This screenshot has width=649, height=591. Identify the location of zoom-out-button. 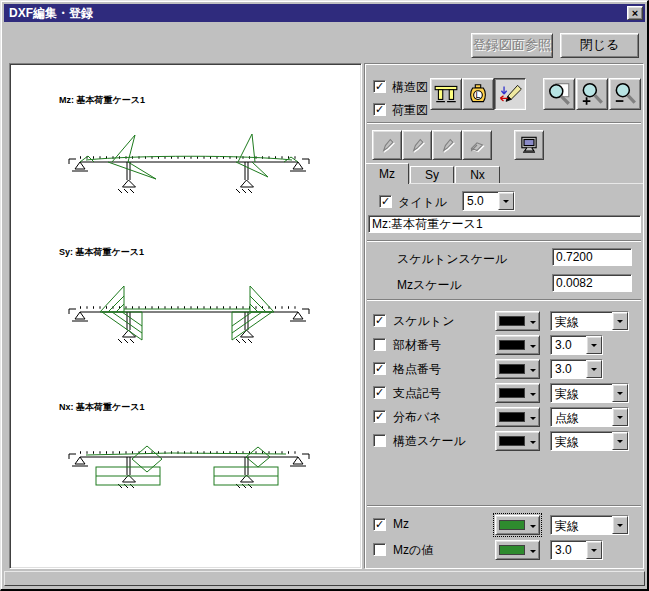
(625, 94).